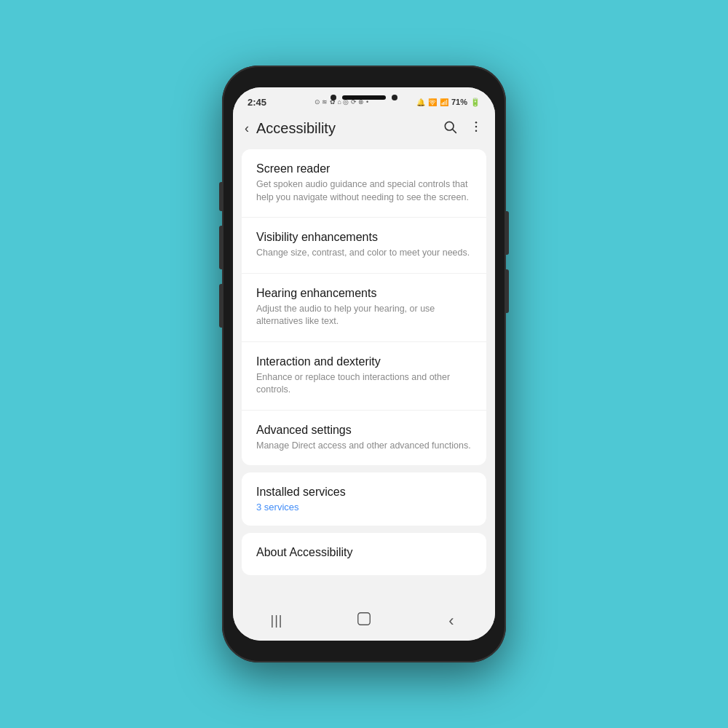 The height and width of the screenshot is (728, 728). I want to click on back-button: ‹, so click(247, 128).